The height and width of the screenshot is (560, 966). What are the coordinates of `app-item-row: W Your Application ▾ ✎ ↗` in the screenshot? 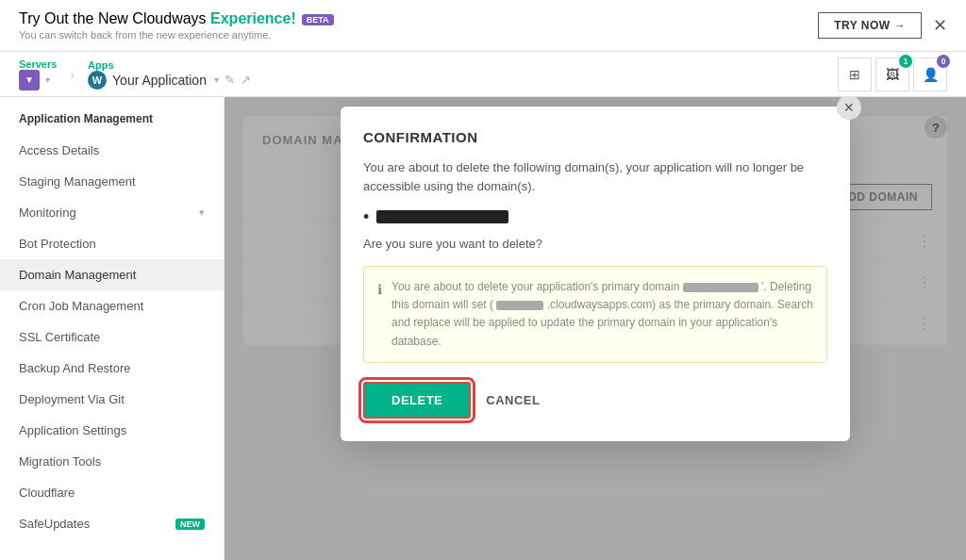 It's located at (170, 80).